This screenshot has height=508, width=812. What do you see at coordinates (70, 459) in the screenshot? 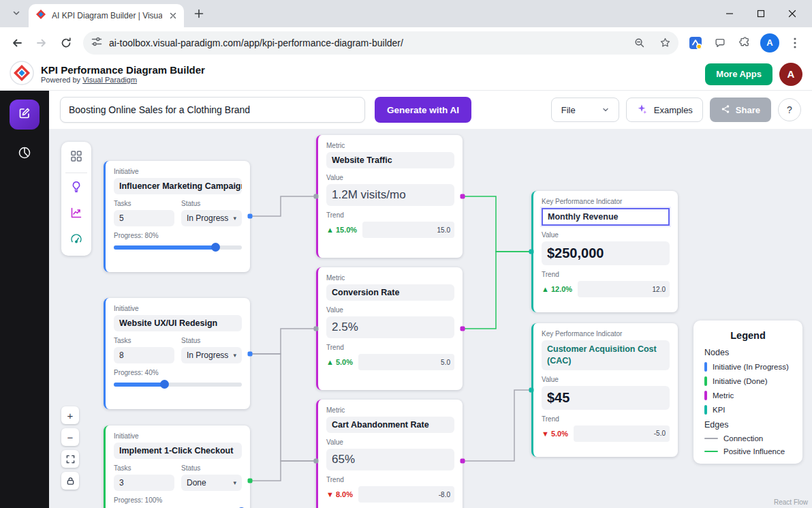
I see `fit-view-button` at bounding box center [70, 459].